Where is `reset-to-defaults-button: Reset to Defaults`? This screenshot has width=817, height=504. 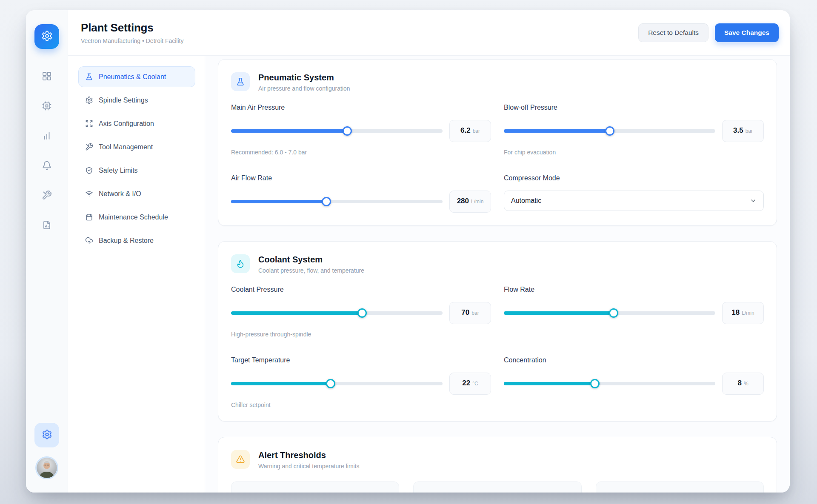
reset-to-defaults-button: Reset to Defaults is located at coordinates (673, 33).